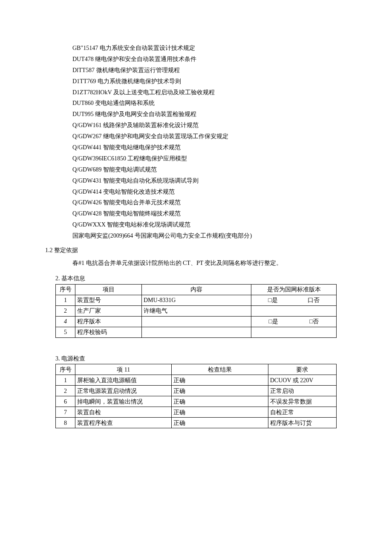 Image resolution: width=392 pixels, height=555 pixels. What do you see at coordinates (205, 148) in the screenshot?
I see `reference-item: Q/GDW441 智能变电站继电保护技术规范` at bounding box center [205, 148].